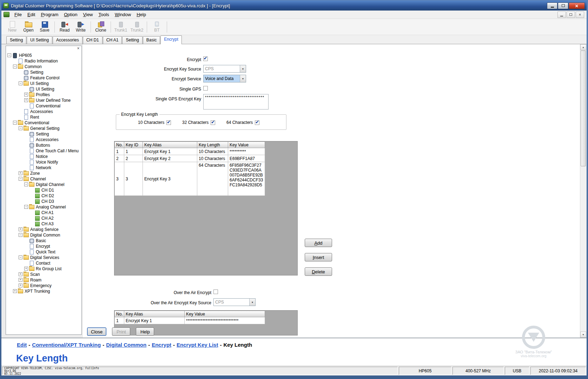  Describe the element at coordinates (213, 123) in the screenshot. I see `32-characters-checkbox` at that location.